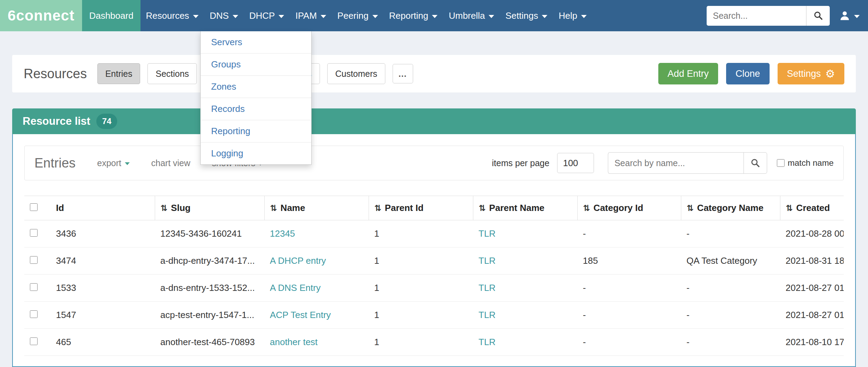  I want to click on row-category-name: -, so click(730, 342).